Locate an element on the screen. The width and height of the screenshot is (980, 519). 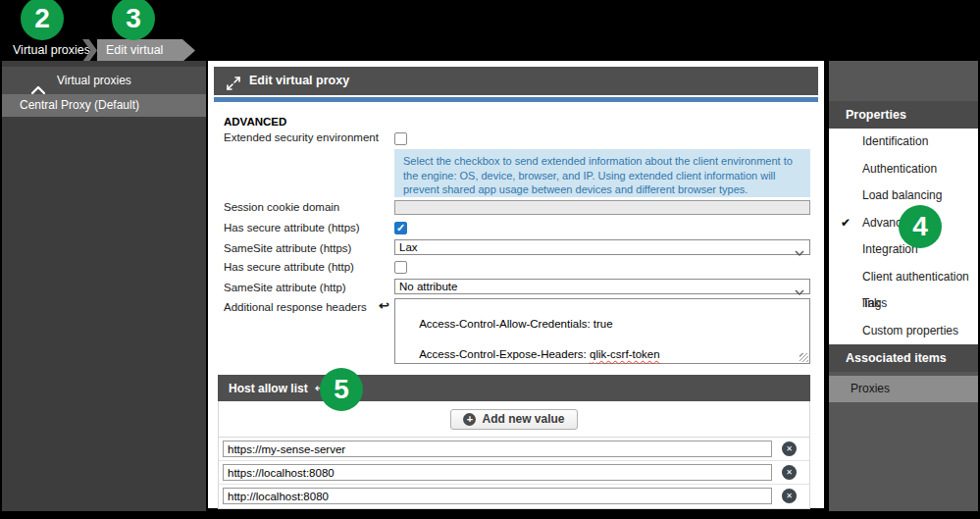
property-item-authentication: ✔ Authentication is located at coordinates (903, 170).